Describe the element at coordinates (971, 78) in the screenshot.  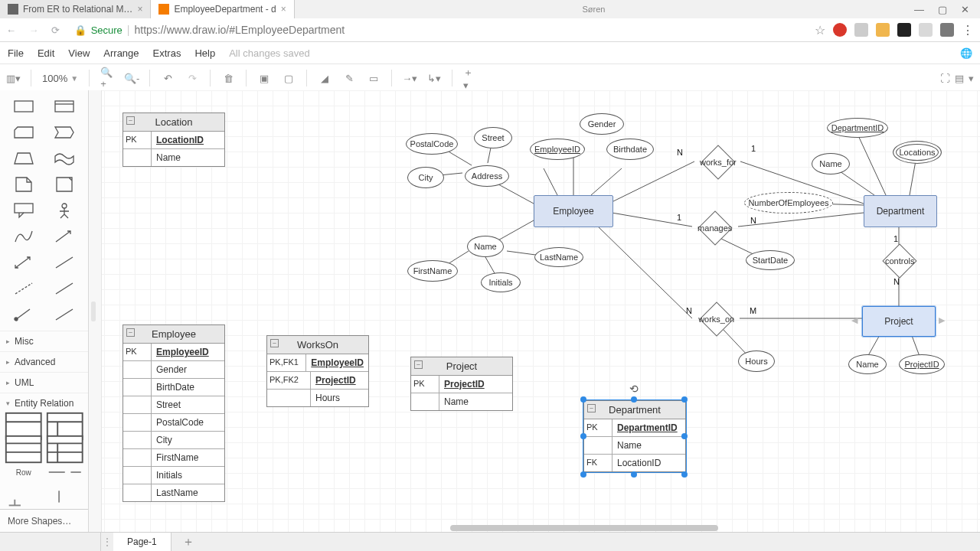
I see `collapse-icon: ▾` at that location.